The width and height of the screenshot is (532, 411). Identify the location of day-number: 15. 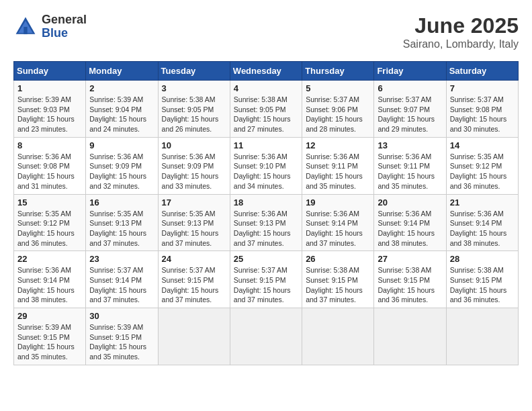
(50, 203).